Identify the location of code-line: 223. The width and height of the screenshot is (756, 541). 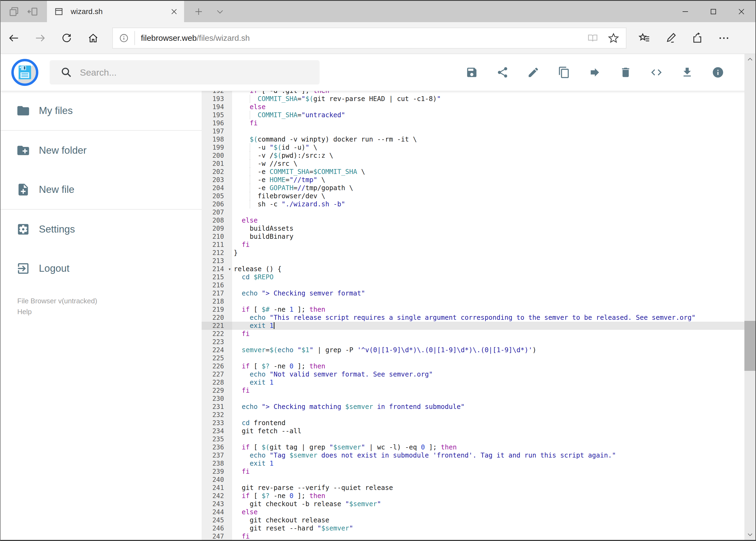
(473, 342).